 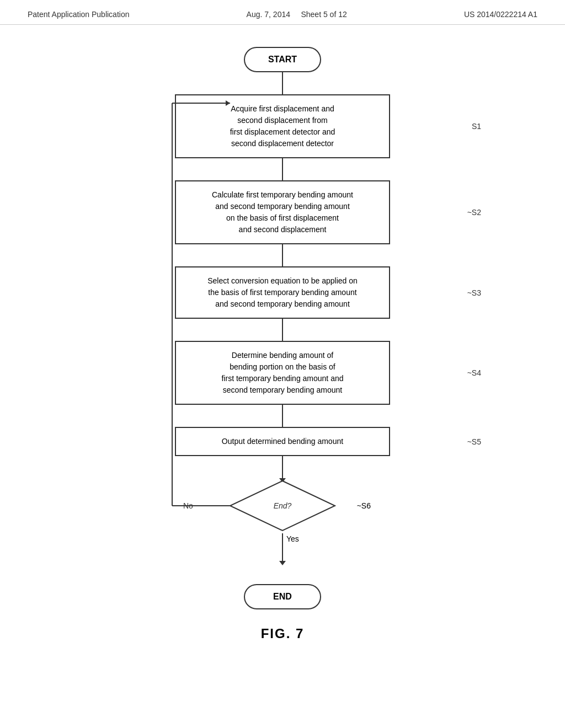 I want to click on no-label: No, so click(x=188, y=506).